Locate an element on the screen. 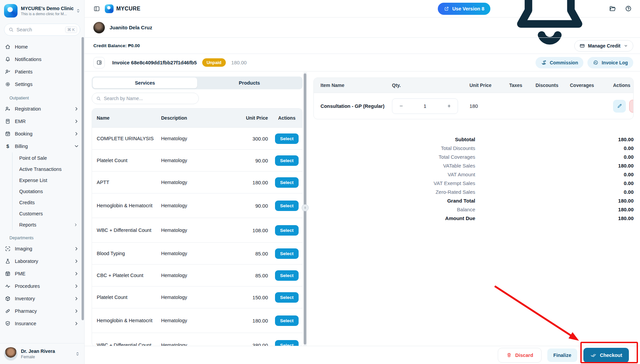 Image resolution: width=640 pixels, height=364 pixels. sidebar-item-active-transactions: Active Transactions is located at coordinates (50, 169).